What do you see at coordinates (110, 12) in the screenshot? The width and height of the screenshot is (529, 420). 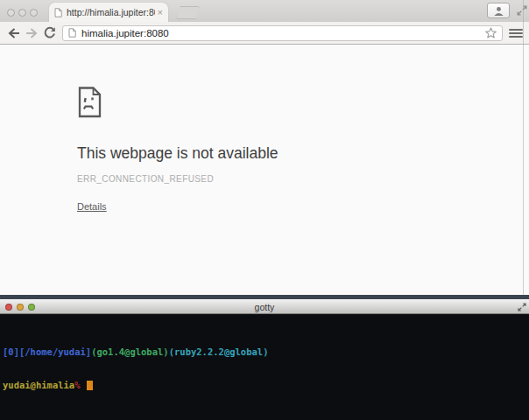 I see `tab-title: http://himalia.jupiter:808` at bounding box center [110, 12].